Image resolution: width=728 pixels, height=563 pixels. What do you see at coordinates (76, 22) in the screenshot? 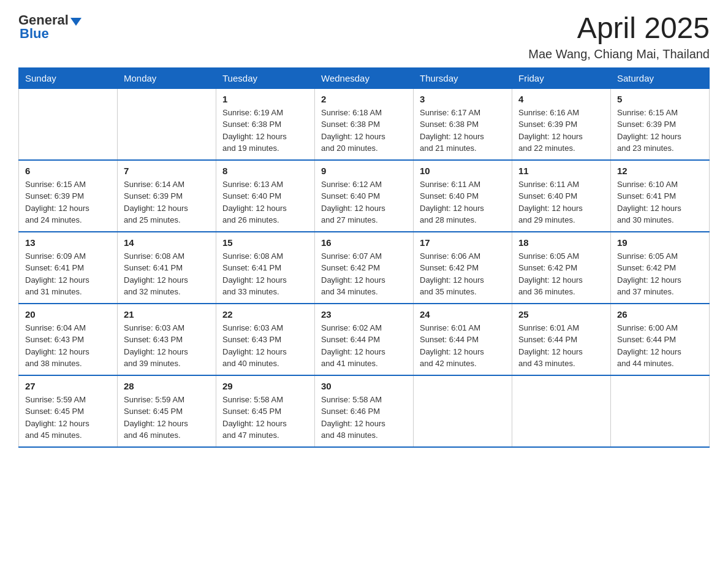
I see `logo-triangle-icon` at bounding box center [76, 22].